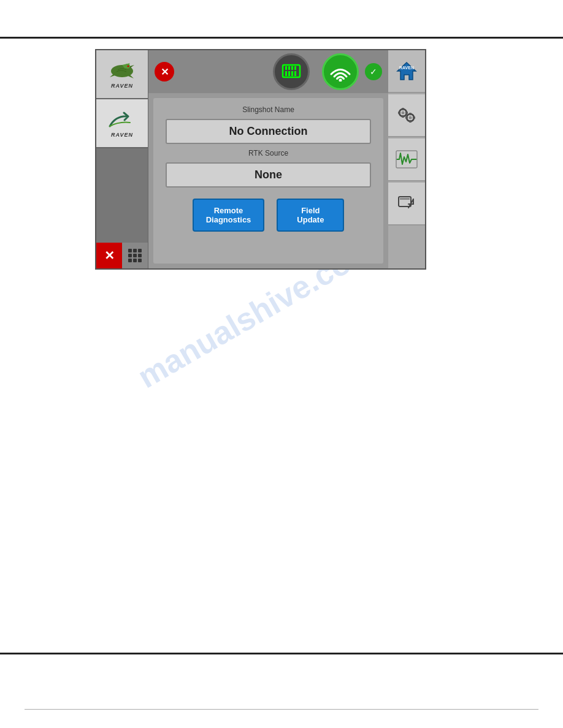 The height and width of the screenshot is (728, 563). What do you see at coordinates (269, 159) in the screenshot?
I see `main-area: ✕` at bounding box center [269, 159].